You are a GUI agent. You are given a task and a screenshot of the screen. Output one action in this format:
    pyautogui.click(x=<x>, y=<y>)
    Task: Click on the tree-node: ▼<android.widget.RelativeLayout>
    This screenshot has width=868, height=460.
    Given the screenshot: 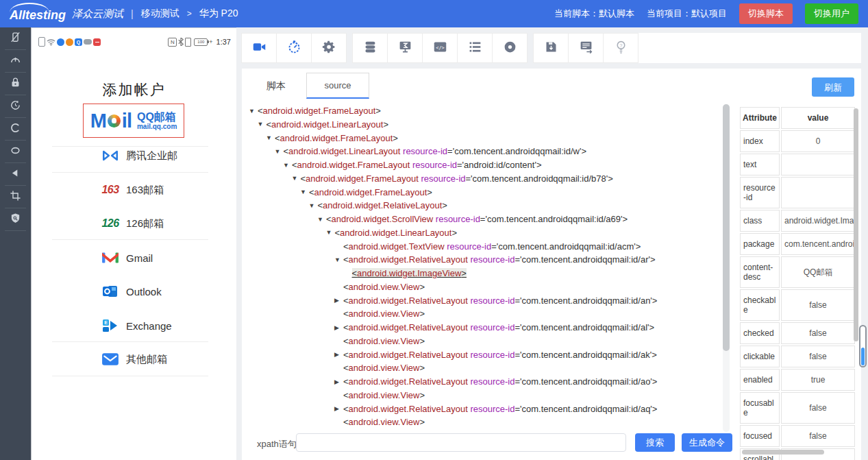 What is the action you would take?
    pyautogui.click(x=485, y=206)
    